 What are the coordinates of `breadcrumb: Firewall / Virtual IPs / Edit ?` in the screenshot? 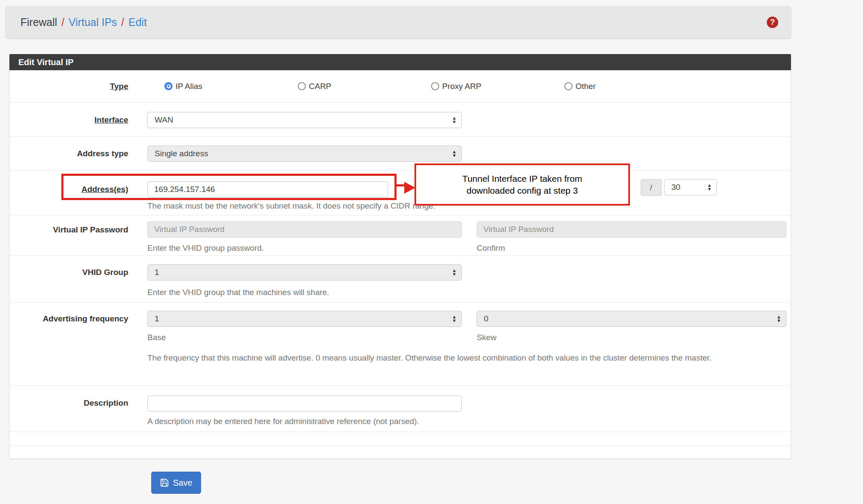 It's located at (398, 22).